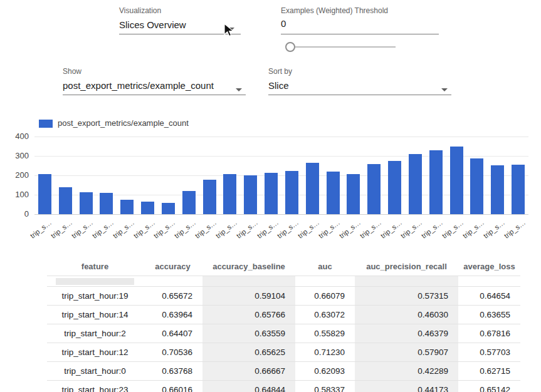 The height and width of the screenshot is (392, 541). Describe the element at coordinates (489, 266) in the screenshot. I see `column-header-average_loss: average_loss` at that location.